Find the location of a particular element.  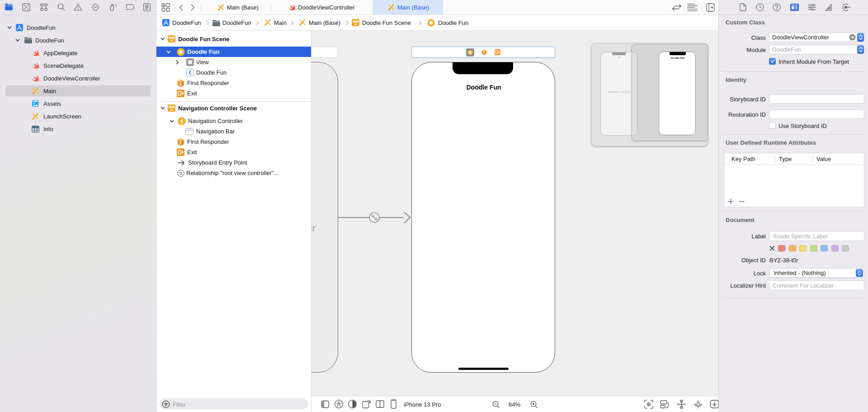

svg-text: Title is located at coordinates (190, 129).